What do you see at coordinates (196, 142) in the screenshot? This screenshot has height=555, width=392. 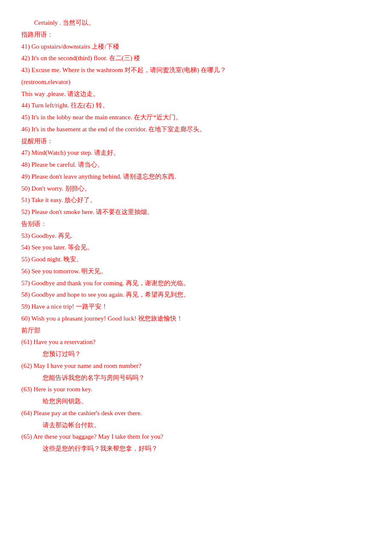 I see `text-line-l11: 提醒用语：` at bounding box center [196, 142].